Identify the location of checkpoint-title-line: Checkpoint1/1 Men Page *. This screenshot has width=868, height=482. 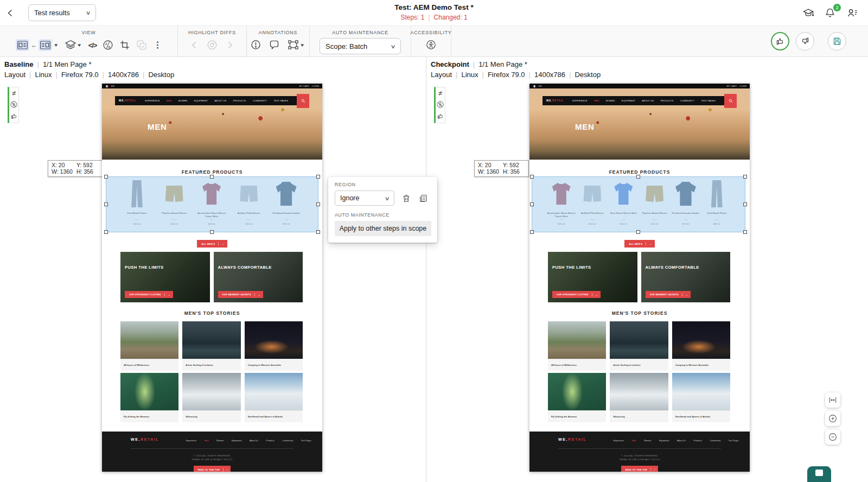
(515, 64).